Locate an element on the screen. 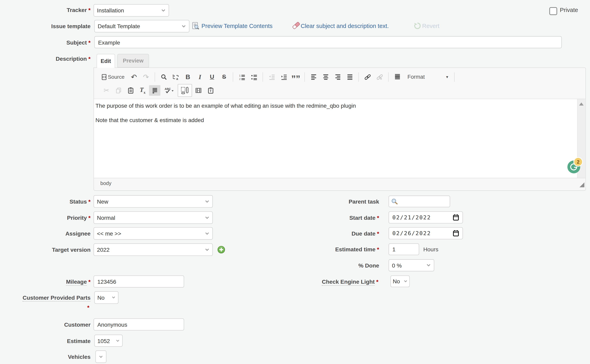 This screenshot has width=590, height=364. preview-magnifier-icon is located at coordinates (196, 26).